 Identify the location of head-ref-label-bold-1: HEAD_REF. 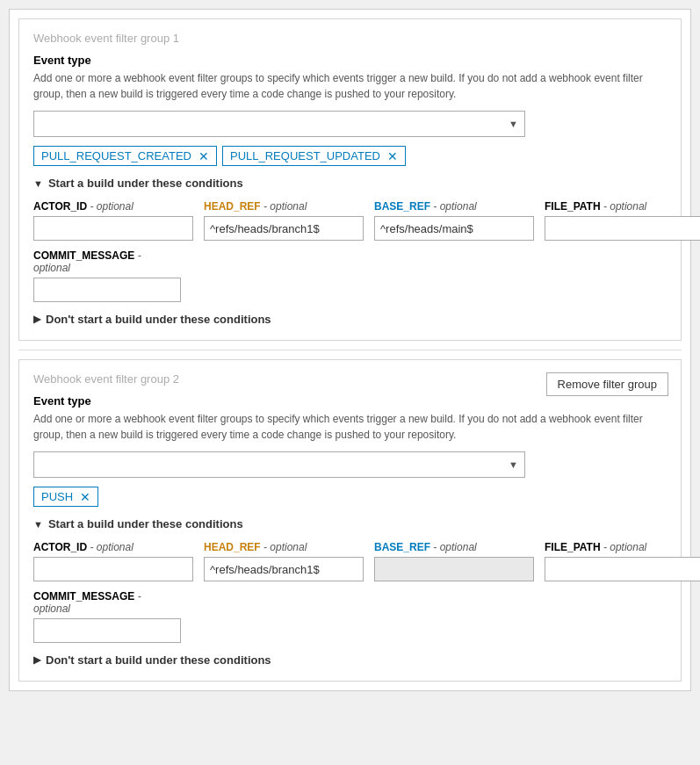
(232, 206).